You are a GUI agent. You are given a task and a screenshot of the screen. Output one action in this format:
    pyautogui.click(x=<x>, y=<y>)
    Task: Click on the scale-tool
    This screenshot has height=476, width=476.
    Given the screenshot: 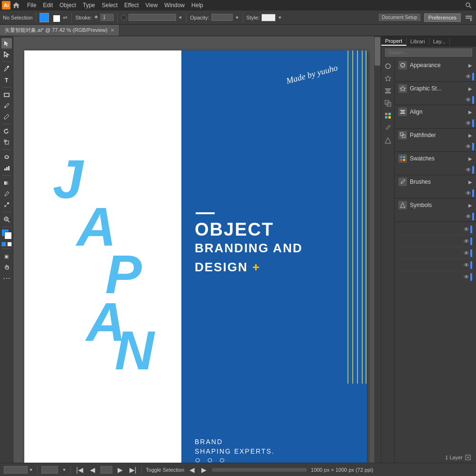 What is the action you would take?
    pyautogui.click(x=7, y=142)
    